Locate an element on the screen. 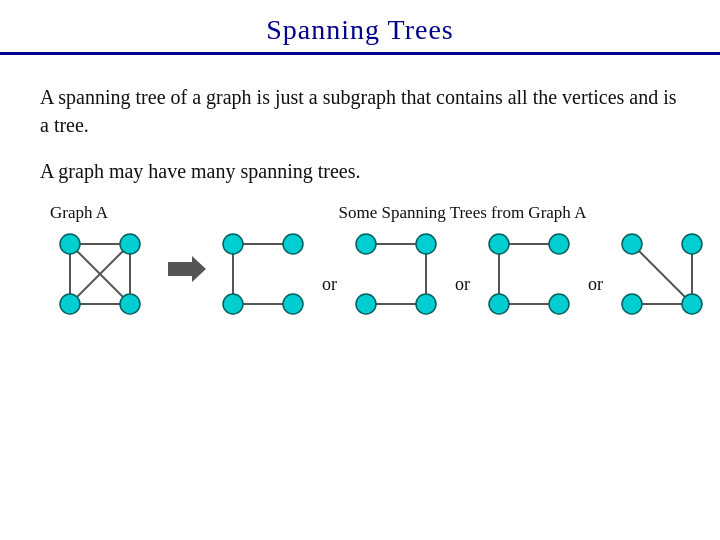  graph-a-svg is located at coordinates (100, 274).